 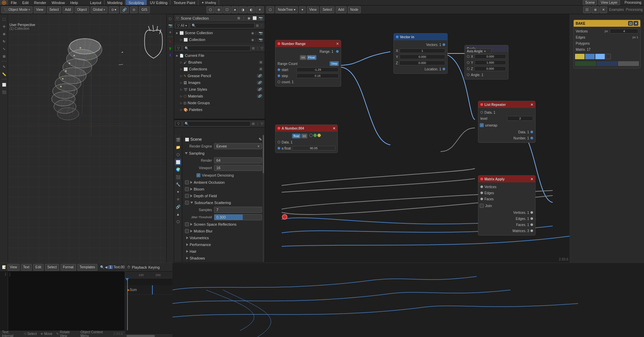 I want to click on footer-move-btn: ⊕ Move, so click(x=46, y=334).